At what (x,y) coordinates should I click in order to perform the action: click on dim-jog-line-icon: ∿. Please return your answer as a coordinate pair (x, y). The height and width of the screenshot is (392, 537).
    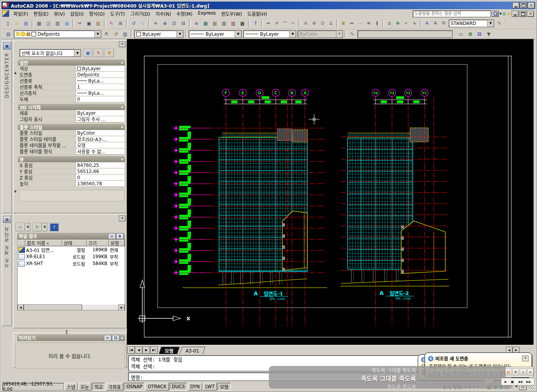
    Looking at the image, I should click on (415, 23).